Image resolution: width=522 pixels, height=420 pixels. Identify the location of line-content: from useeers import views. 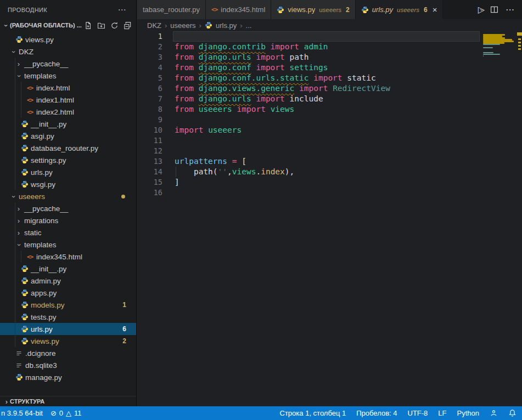
(326, 110).